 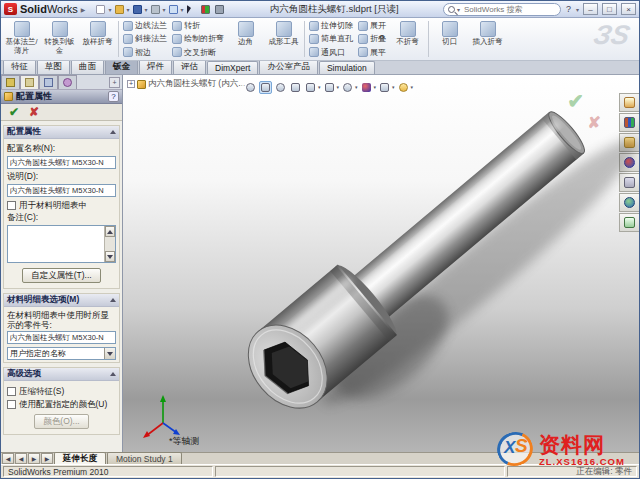 What do you see at coordinates (578, 10) in the screenshot?
I see `help-caret: ▾` at bounding box center [578, 10].